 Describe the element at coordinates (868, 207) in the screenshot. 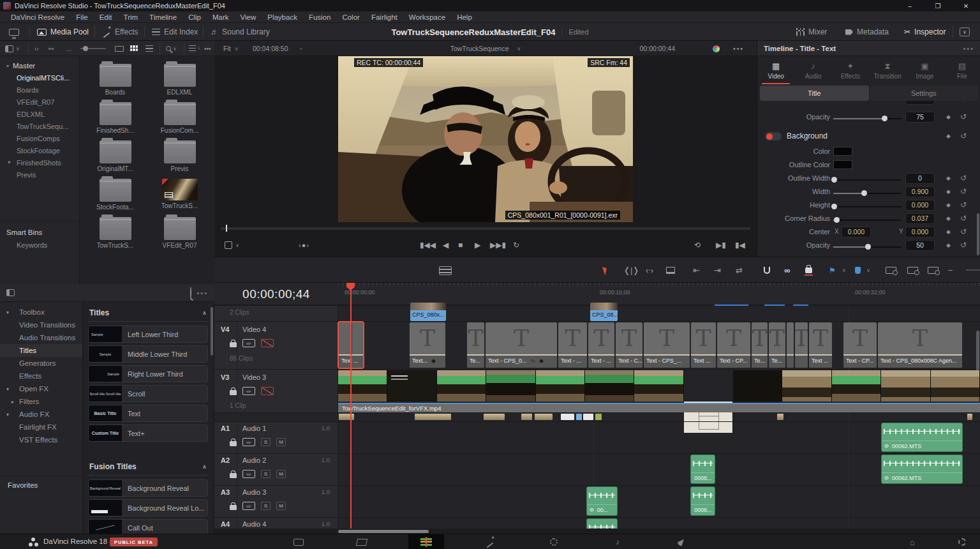

I see `height-slider` at that location.